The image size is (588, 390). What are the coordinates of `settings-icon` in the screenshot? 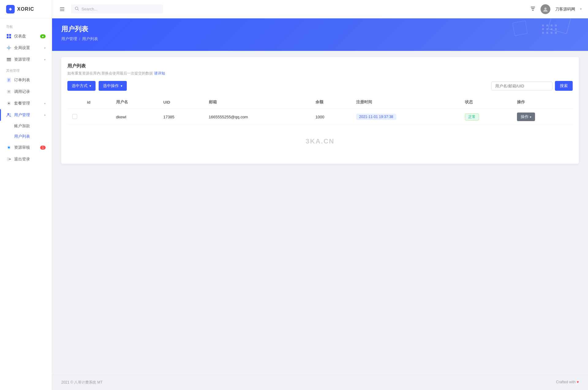 It's located at (9, 48).